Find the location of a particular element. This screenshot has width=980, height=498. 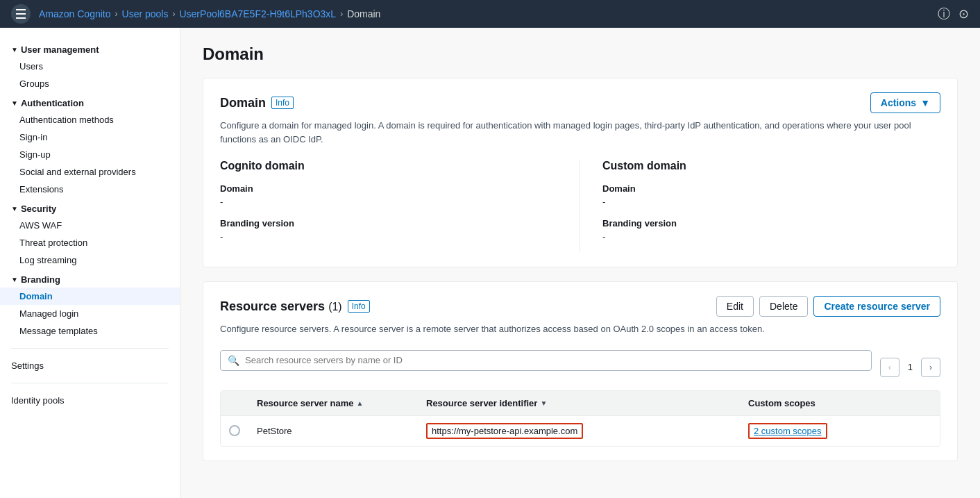

custom-branding-value: - is located at coordinates (772, 236).